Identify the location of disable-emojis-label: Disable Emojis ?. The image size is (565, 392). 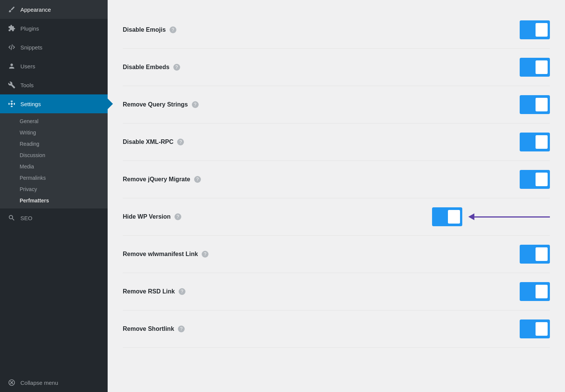
(321, 30).